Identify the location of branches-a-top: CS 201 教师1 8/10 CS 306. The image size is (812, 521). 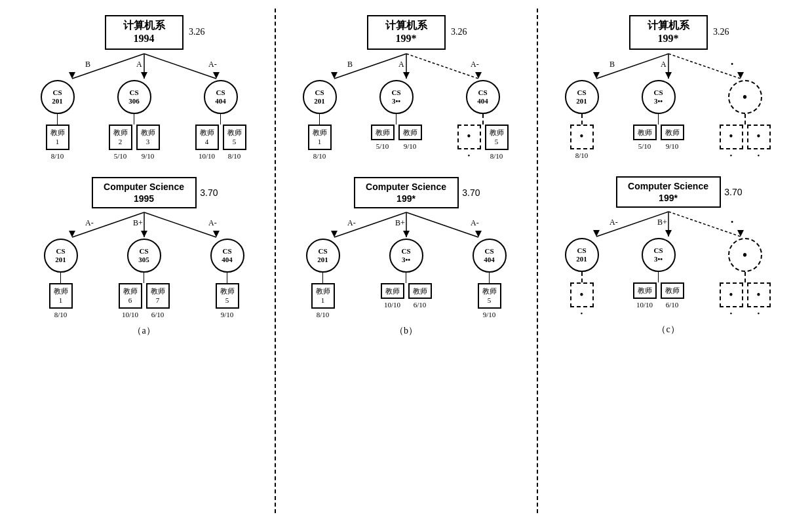
(144, 120).